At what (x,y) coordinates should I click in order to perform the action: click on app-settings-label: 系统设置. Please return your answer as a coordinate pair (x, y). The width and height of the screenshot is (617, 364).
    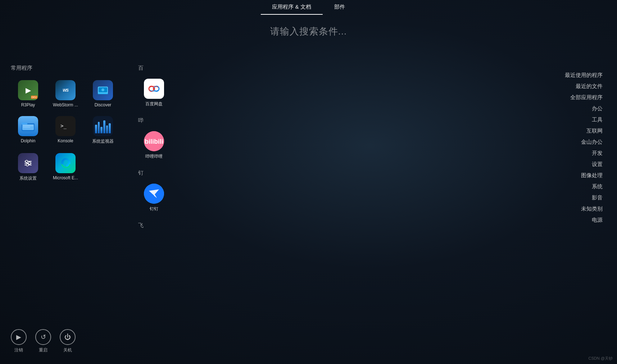
    Looking at the image, I should click on (28, 178).